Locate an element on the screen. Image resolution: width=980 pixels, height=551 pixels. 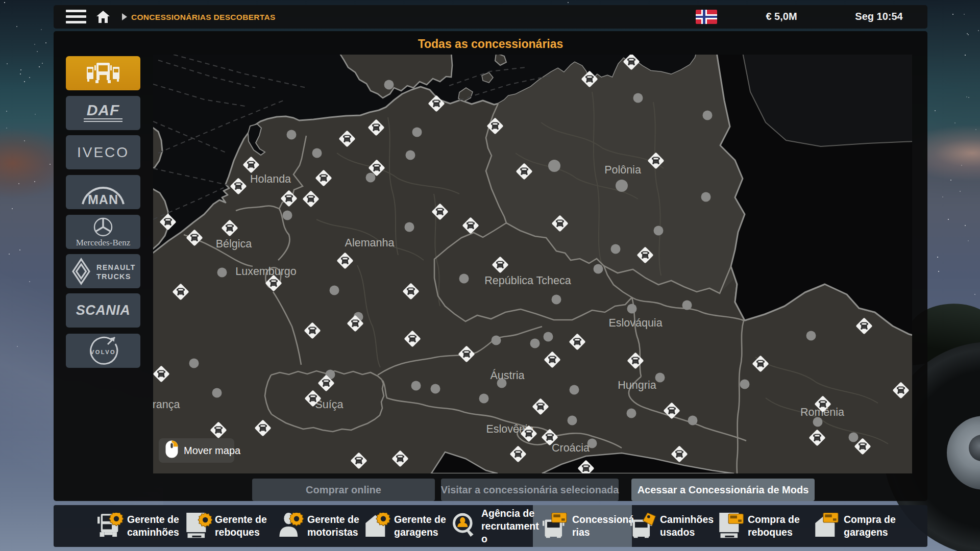
svg-text: MAN is located at coordinates (103, 199).